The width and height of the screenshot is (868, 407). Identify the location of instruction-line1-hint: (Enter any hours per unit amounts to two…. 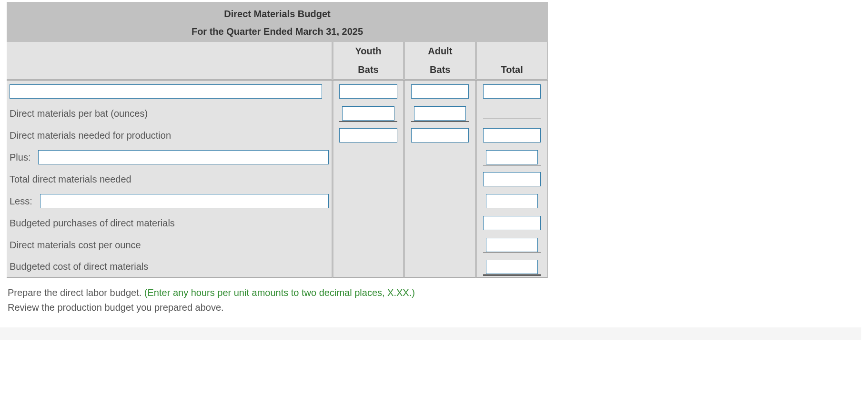
(280, 293).